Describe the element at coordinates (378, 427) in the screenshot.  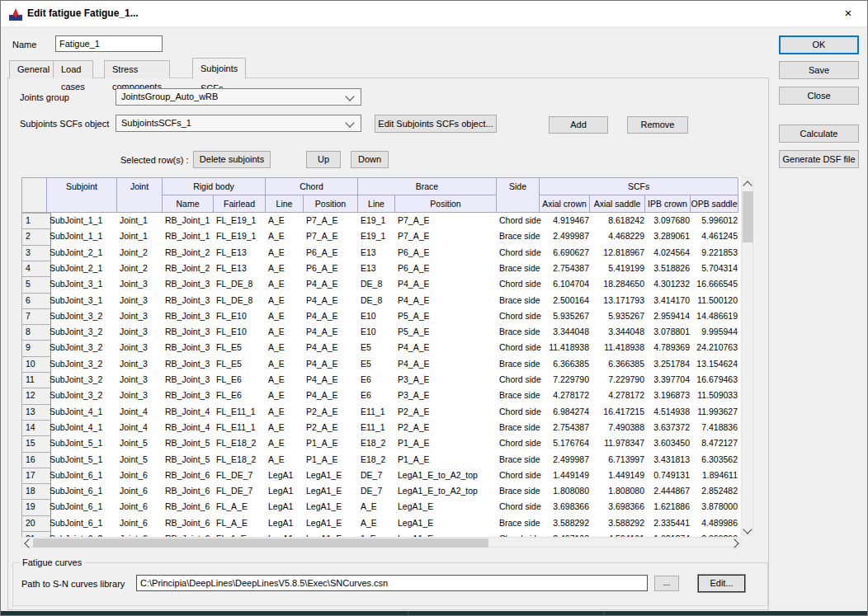
I see `table-cell: E11_1` at that location.